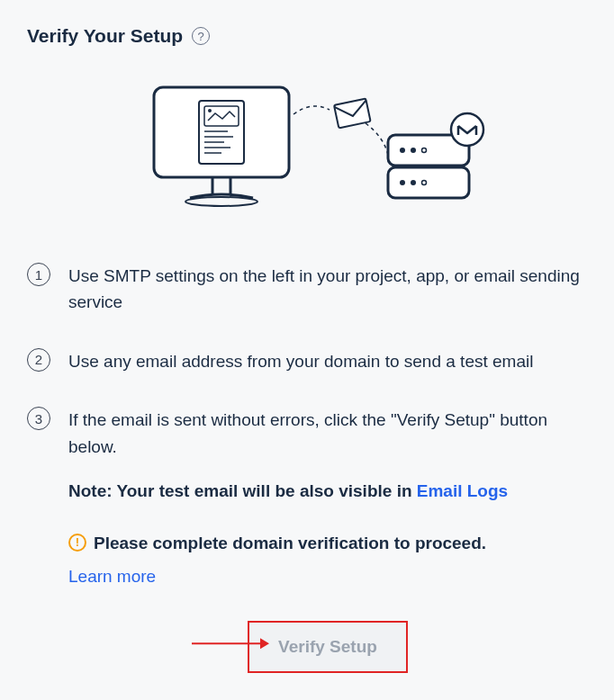 This screenshot has height=700, width=614. I want to click on email-logs-link: Email Logs, so click(463, 491).